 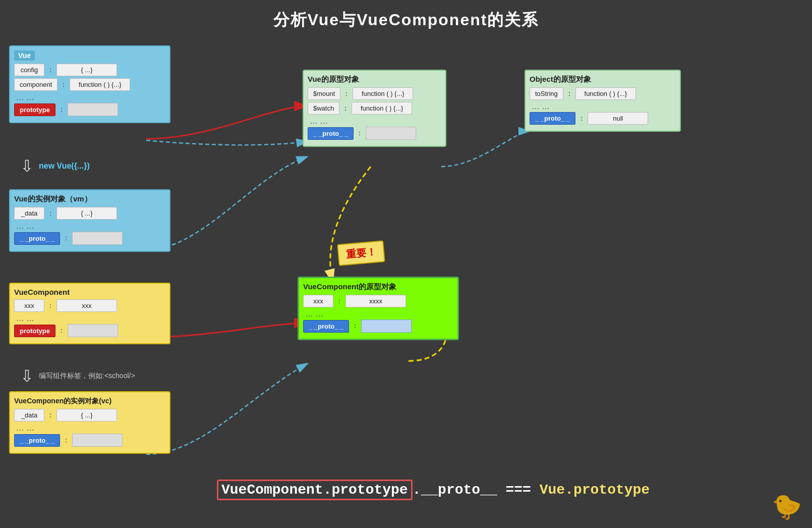 What do you see at coordinates (90, 313) in the screenshot?
I see `vuecomponent-box: VueComponent xxx ： xxx …… prototype ：` at bounding box center [90, 313].